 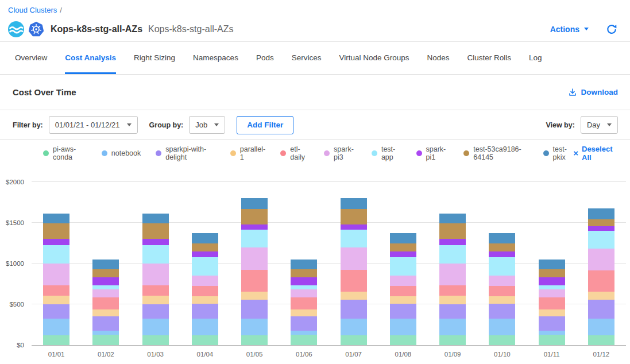 What do you see at coordinates (570, 29) in the screenshot?
I see `actions-button: Actions` at bounding box center [570, 29].